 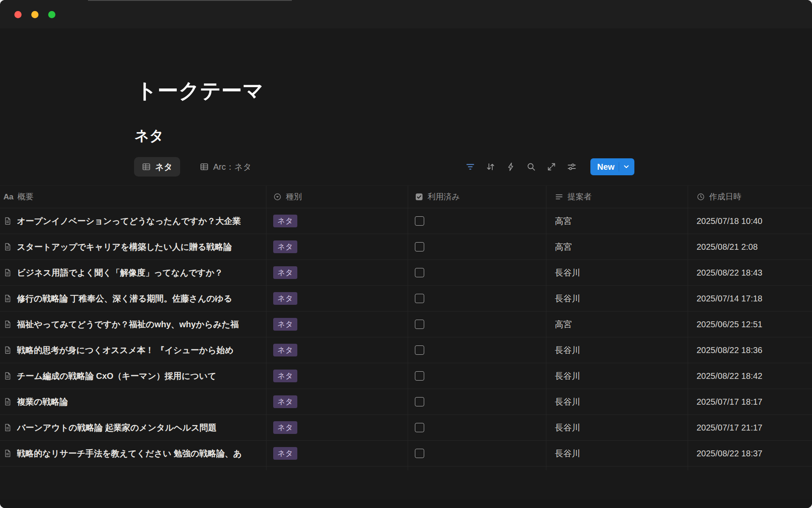 What do you see at coordinates (572, 167) in the screenshot?
I see `settings-sliders-icon` at bounding box center [572, 167].